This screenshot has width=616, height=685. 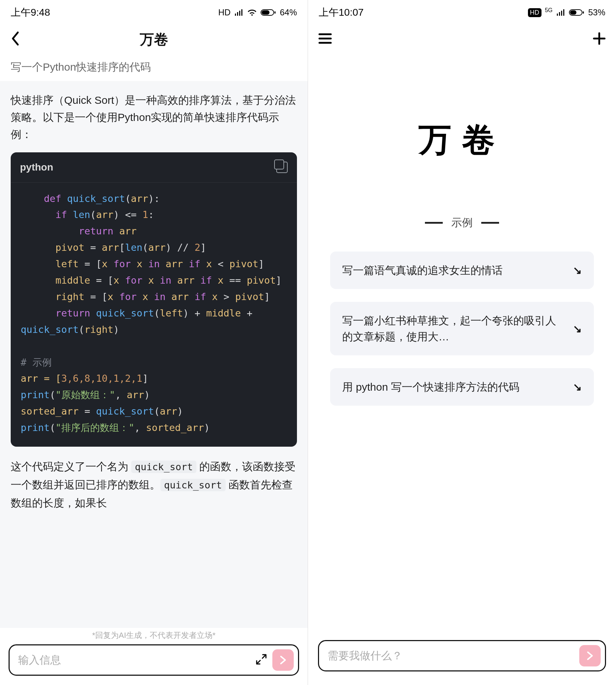 What do you see at coordinates (462, 140) in the screenshot?
I see `brand-logo: 万卷` at bounding box center [462, 140].